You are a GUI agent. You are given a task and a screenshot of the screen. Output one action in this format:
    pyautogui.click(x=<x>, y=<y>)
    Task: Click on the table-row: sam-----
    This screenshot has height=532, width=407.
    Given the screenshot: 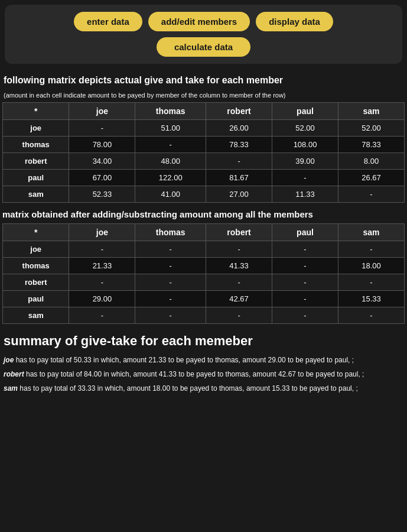 What is the action you would take?
    pyautogui.click(x=204, y=316)
    